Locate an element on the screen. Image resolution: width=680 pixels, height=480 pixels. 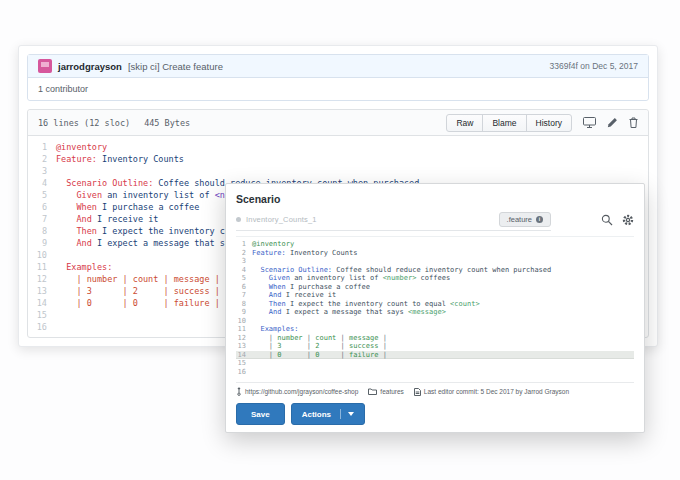
commit-header: jarrodgrayson [skip ci] Create feature 3… is located at coordinates (338, 66).